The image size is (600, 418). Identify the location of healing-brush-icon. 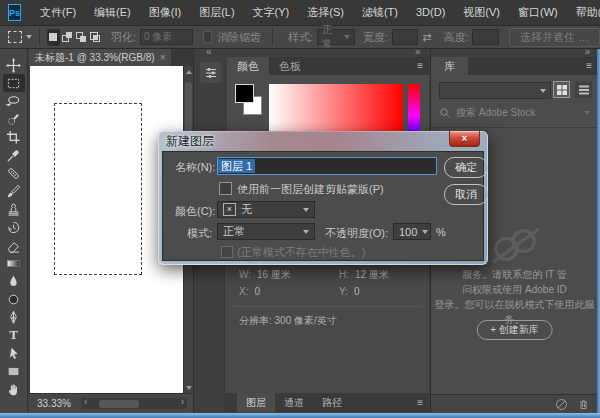
(14, 174).